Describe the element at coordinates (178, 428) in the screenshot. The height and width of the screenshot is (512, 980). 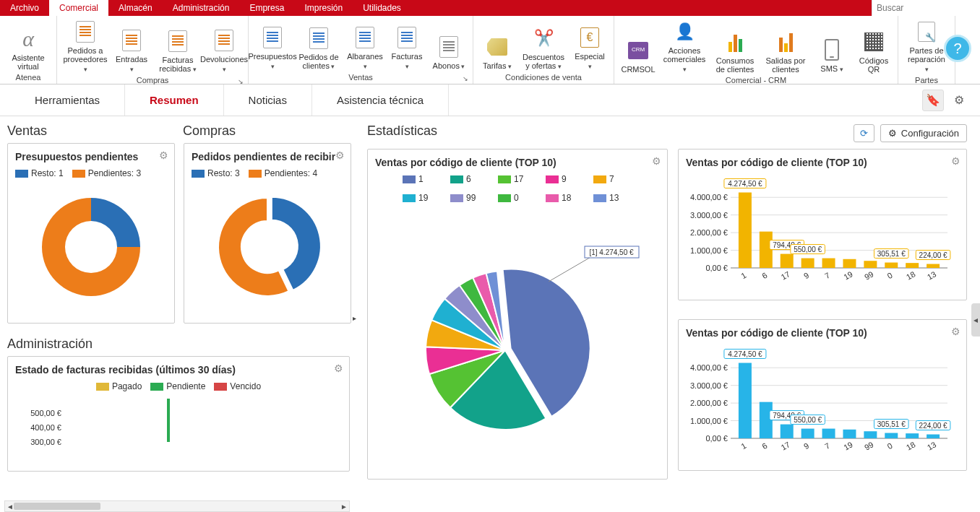
I see `facturas-chart: 300,00 €400,00 €500,00 €` at that location.